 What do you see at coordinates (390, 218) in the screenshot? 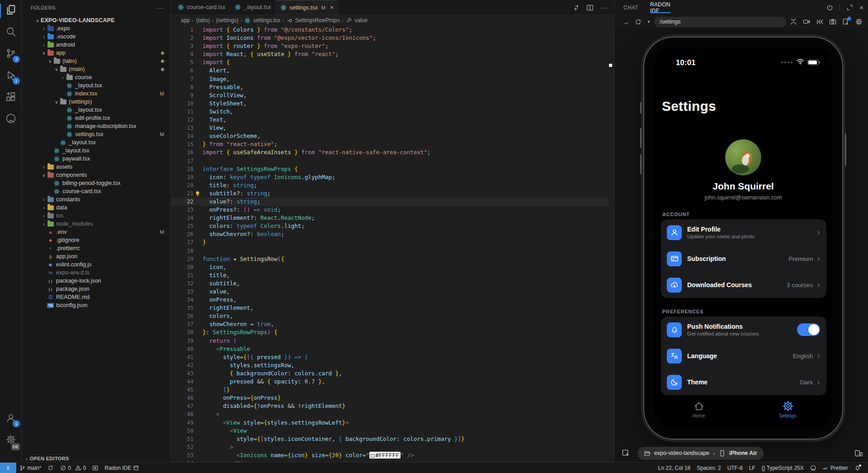
I see `code-line-24: 24 rightElement?: React.ReactNode;` at bounding box center [390, 218].